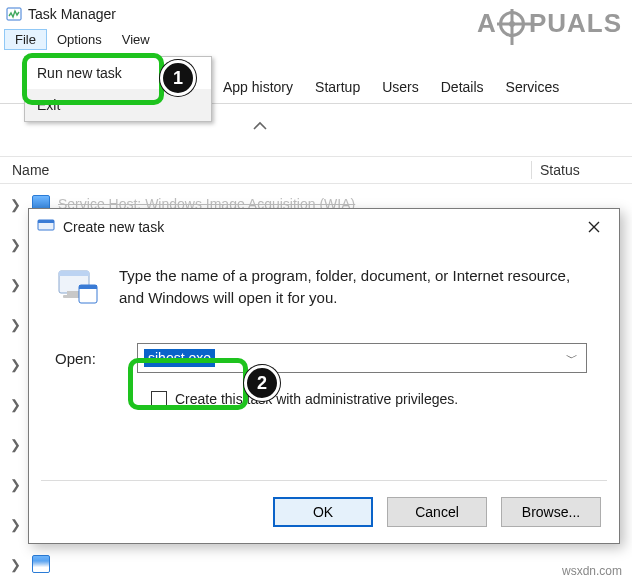 Image resolution: width=632 pixels, height=584 pixels. What do you see at coordinates (260, 126) in the screenshot?
I see `chevron-up-icon` at bounding box center [260, 126].